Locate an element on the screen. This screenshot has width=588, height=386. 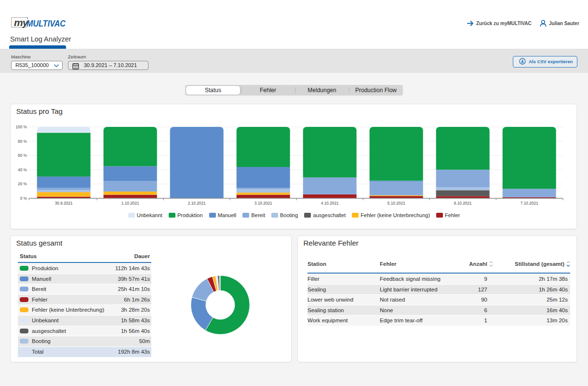
svg-text: 5.10.2021 is located at coordinates (396, 203).